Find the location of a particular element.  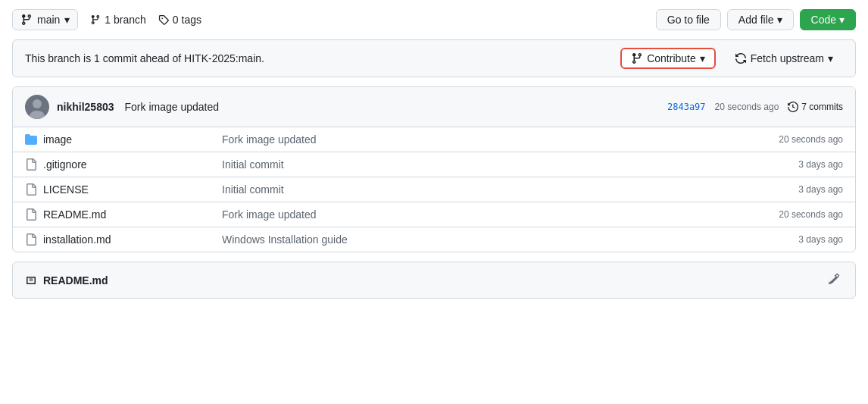

pencil-icon is located at coordinates (834, 279).